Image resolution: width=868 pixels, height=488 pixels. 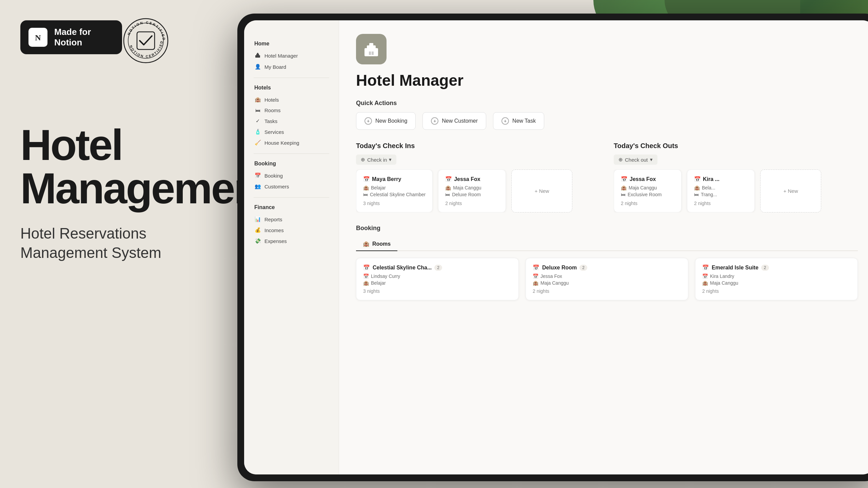 I want to click on sidebar-item-incomes: 💰 Incomes, so click(x=292, y=230).